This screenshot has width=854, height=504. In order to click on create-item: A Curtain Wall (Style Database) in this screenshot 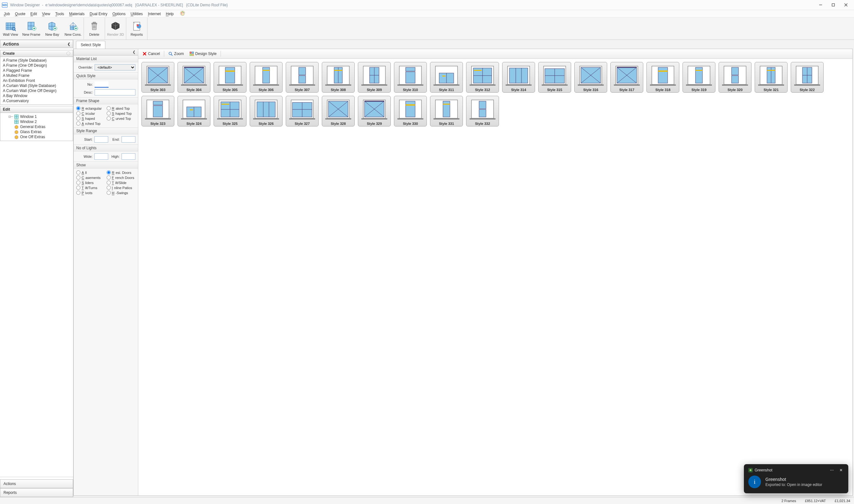, I will do `click(37, 86)`.